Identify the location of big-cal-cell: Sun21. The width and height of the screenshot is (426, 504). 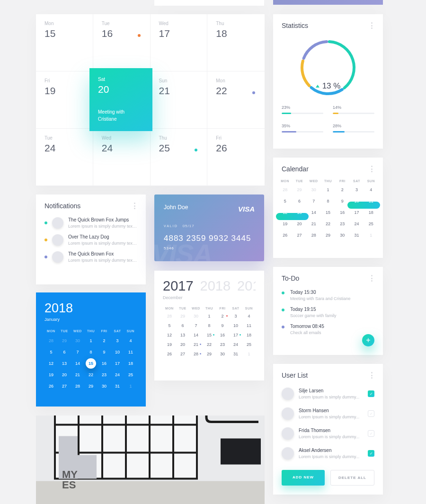
(179, 100).